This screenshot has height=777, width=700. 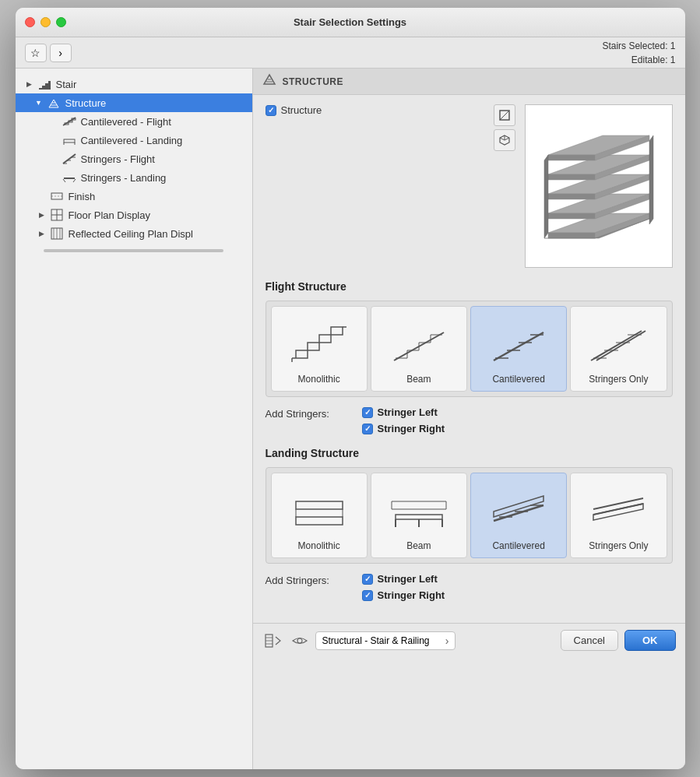 What do you see at coordinates (618, 515) in the screenshot?
I see `landing-option-stringers-only: Stringers Only` at bounding box center [618, 515].